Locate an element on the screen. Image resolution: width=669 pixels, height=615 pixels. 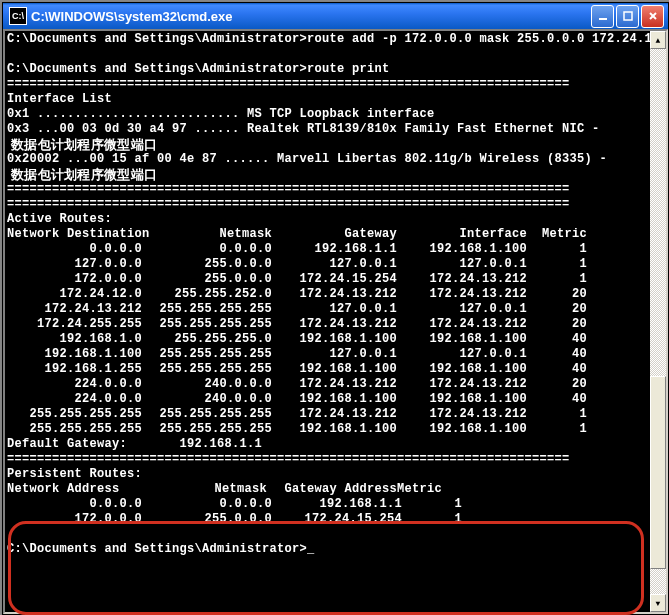
pcol-addr: Network Address is located at coordinates (72, 490).